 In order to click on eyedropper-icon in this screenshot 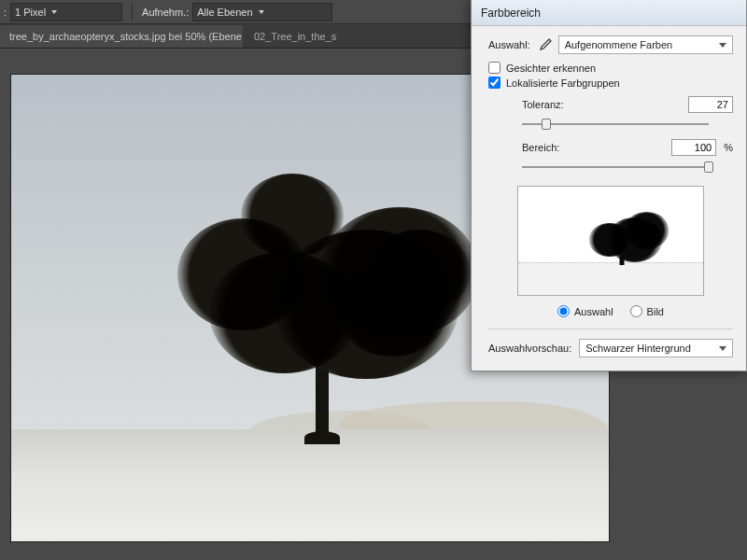, I will do `click(544, 45)`.